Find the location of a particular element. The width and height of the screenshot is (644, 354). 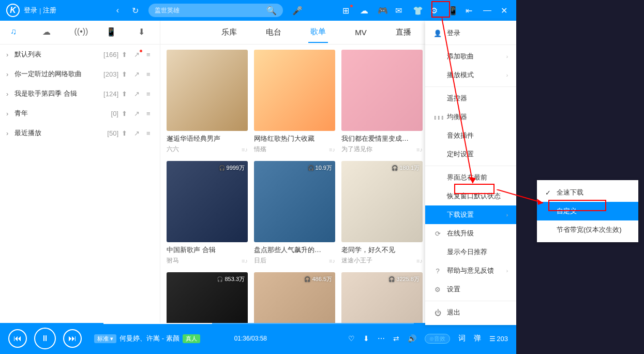

game-icon: 🎮 is located at coordinates (382, 10).